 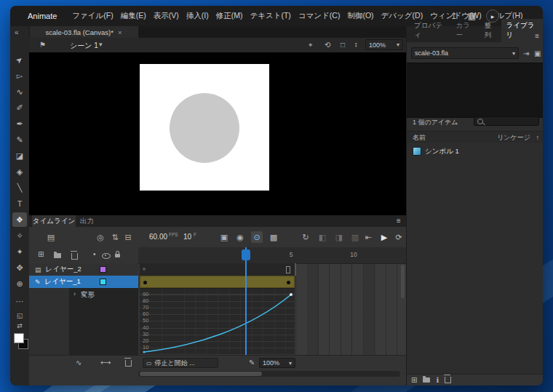 What do you see at coordinates (355, 237) in the screenshot?
I see `tween-right-icon: ▥` at bounding box center [355, 237].